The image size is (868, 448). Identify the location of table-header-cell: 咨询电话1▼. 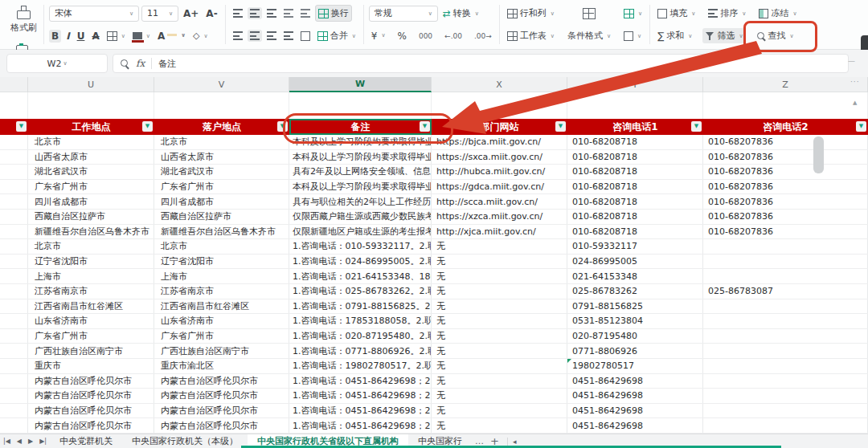
(635, 127).